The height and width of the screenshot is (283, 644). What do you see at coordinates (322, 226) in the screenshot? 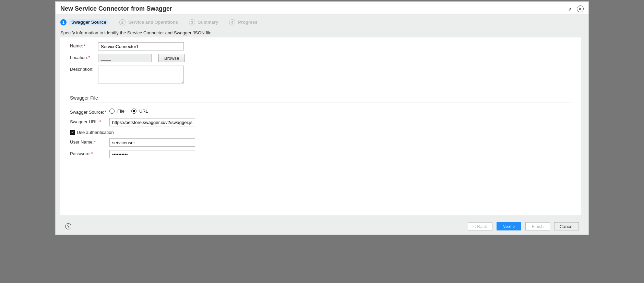
I see `footer: ? < Back Next > Finish Cancel` at bounding box center [322, 226].